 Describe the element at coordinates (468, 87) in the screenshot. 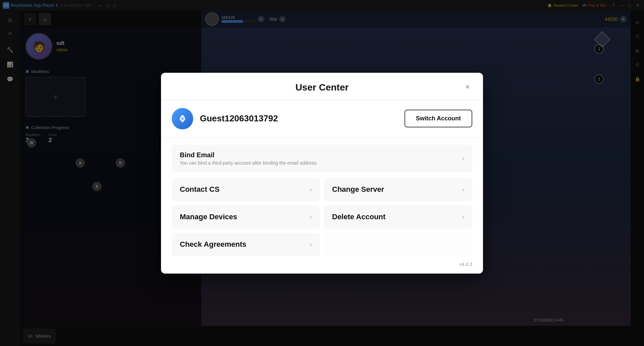

I see `close-icon: ×` at that location.